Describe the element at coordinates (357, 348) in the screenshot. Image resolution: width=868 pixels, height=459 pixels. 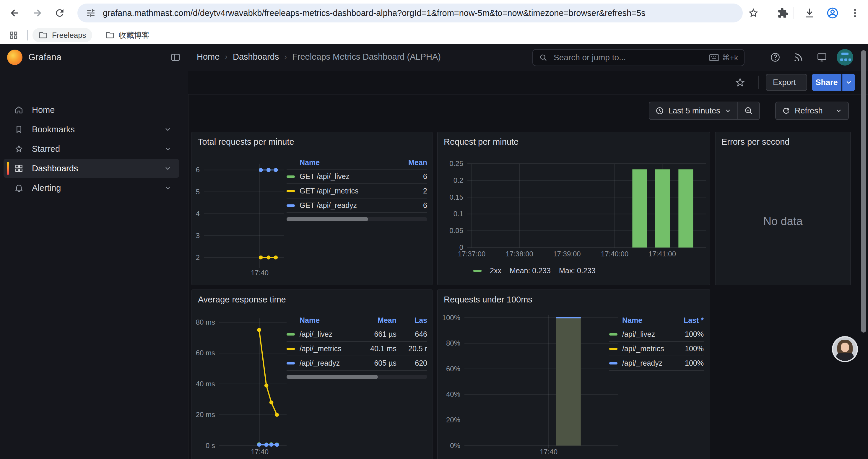
I see `table-row: /api/_metrics40.1 ms20.5 r` at that location.